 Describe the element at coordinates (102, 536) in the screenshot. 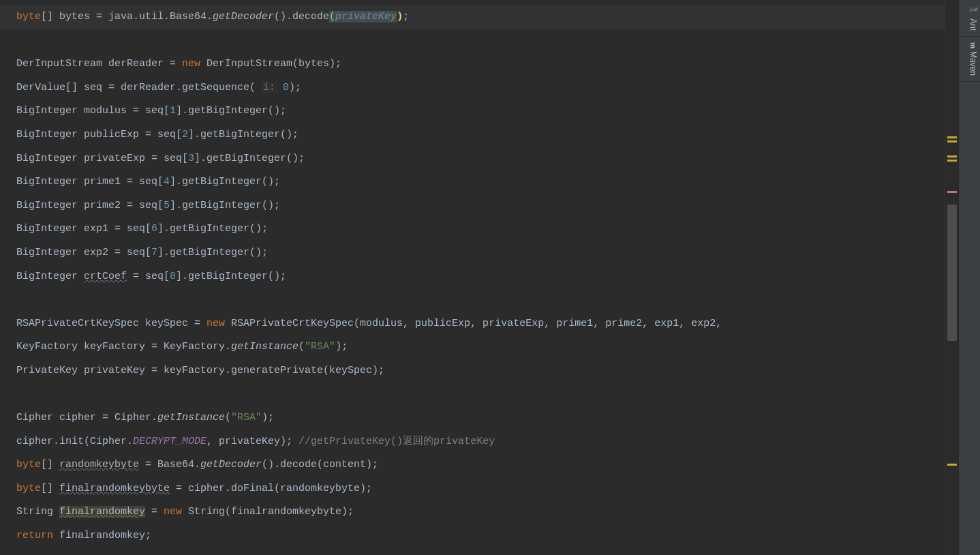

I see `code-text: finalrandomkey;` at that location.